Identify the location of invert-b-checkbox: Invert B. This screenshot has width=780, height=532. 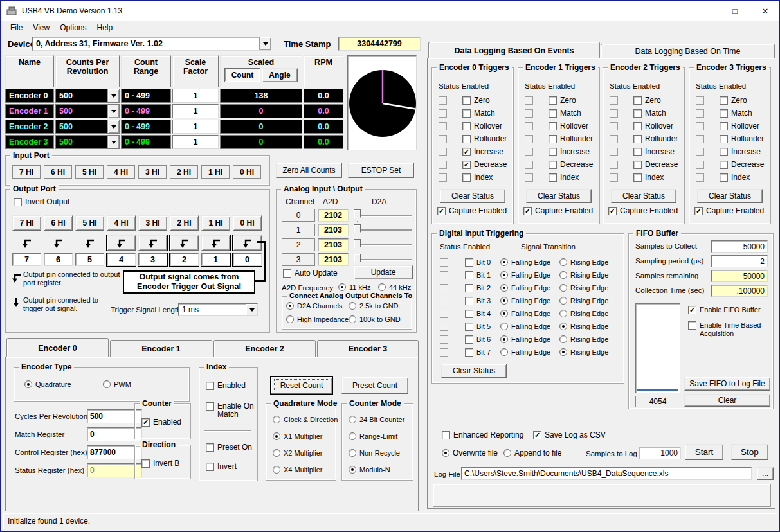
(161, 464).